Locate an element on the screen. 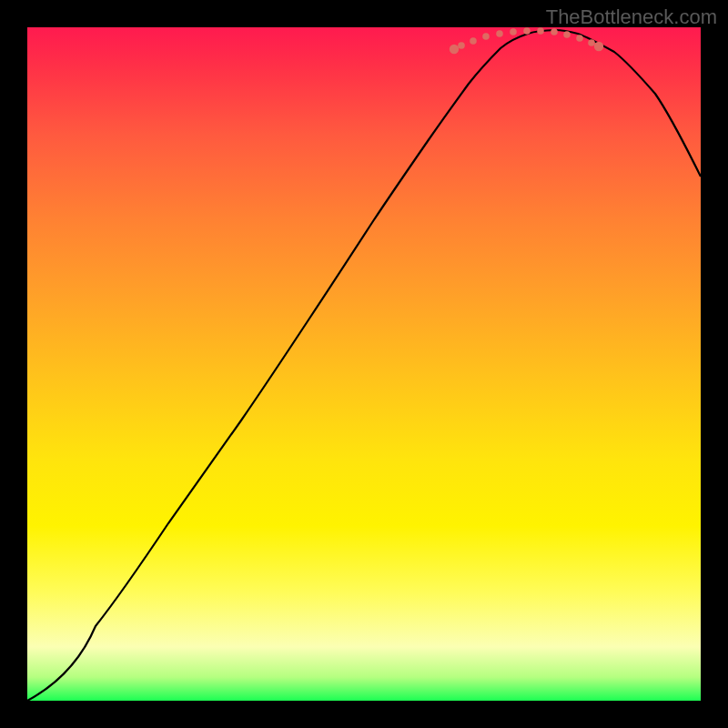 This screenshot has height=728, width=728. watermark-text: TheBottleneck.com is located at coordinates (632, 17).